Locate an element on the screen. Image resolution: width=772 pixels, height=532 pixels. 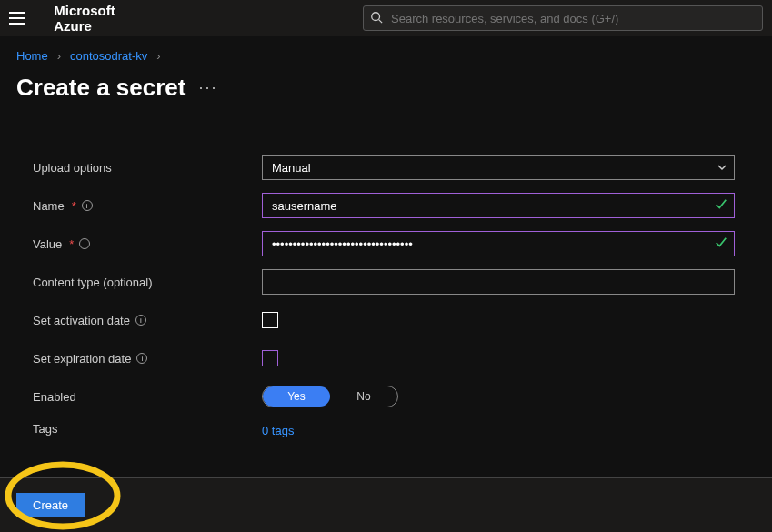
breadcrumb-home: Home is located at coordinates (33, 56).